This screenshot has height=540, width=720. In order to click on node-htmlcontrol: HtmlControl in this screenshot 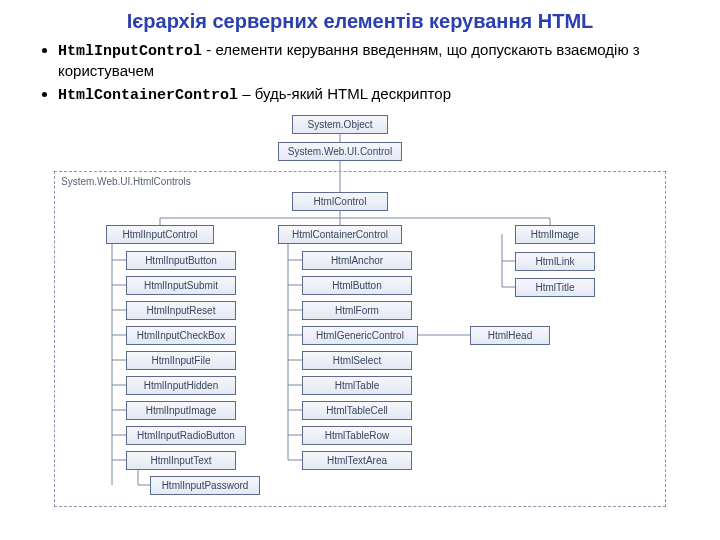, I will do `click(340, 202)`.